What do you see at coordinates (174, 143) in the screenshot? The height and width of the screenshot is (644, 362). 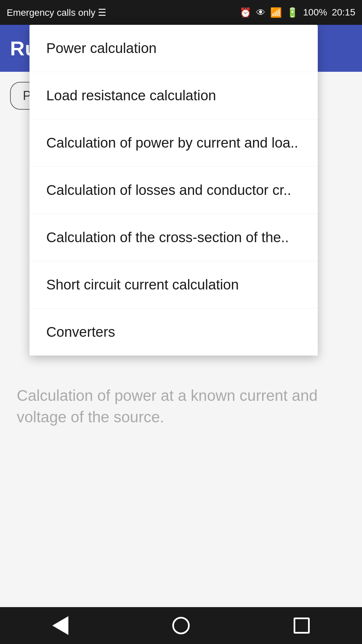 I see `dropdown-item-calculation-power-current-load: Calculation of power by current and loa.…` at bounding box center [174, 143].